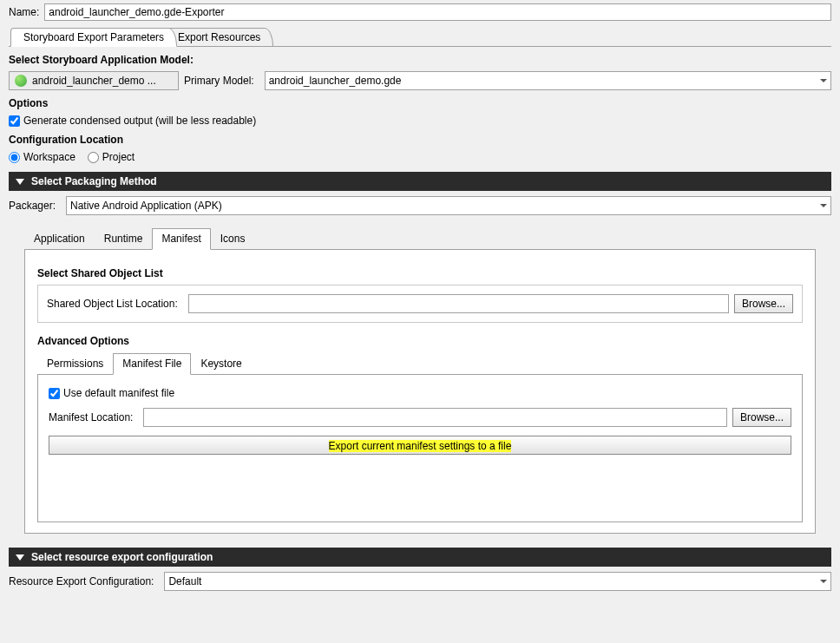  What do you see at coordinates (498, 581) in the screenshot?
I see `resource-export-config-select: Default` at bounding box center [498, 581].